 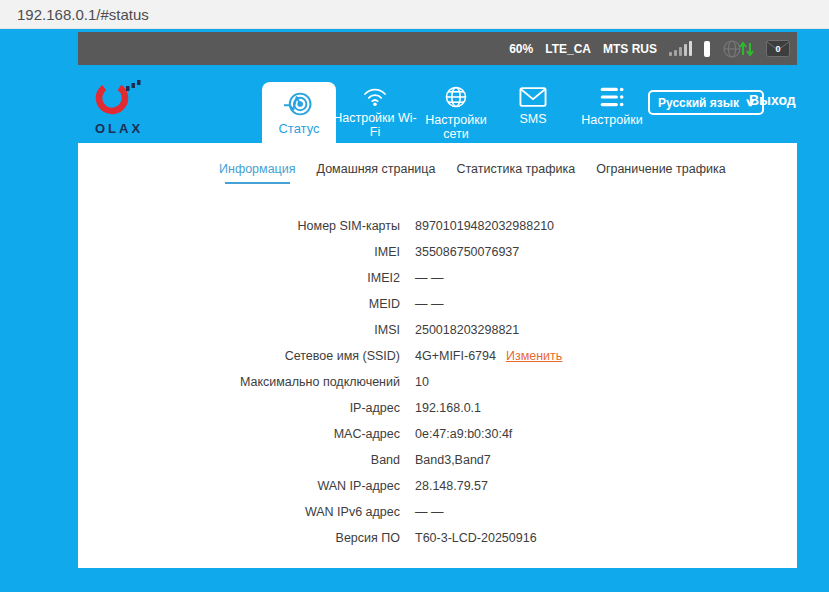 What do you see at coordinates (125, 128) in the screenshot?
I see `olax-logo-text: OLAX` at bounding box center [125, 128].